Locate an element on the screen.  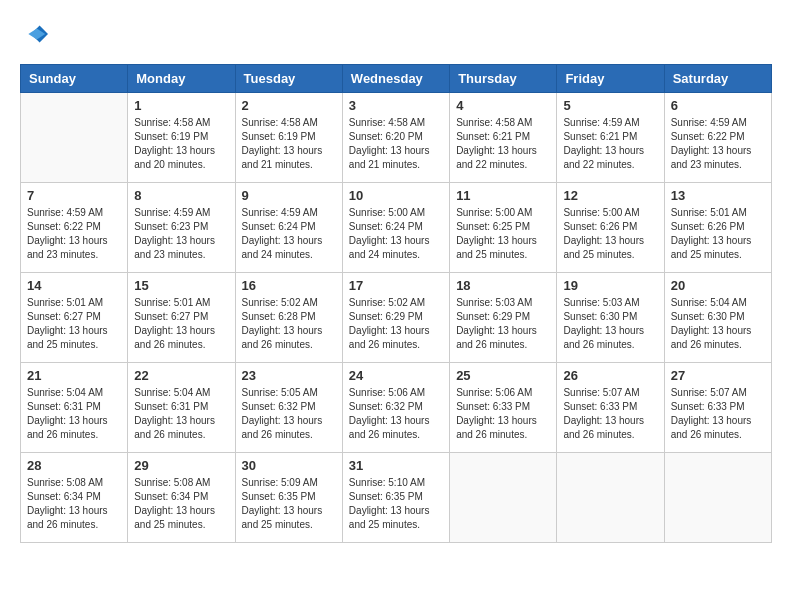
calendar-cell: 9Sunrise: 4:59 AMSunset: 6:24 PMDaylight… is located at coordinates (288, 228).